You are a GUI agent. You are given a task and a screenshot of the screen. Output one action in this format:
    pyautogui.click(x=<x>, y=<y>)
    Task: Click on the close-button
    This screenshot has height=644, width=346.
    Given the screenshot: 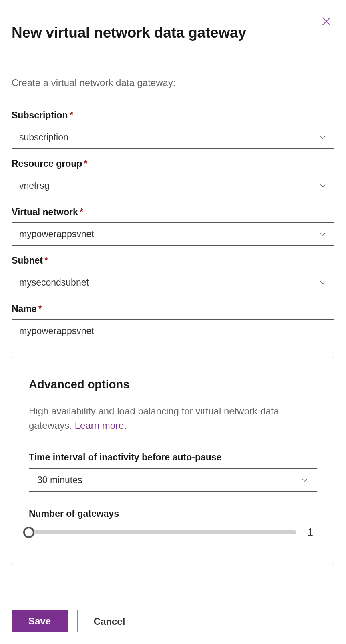 What is the action you would take?
    pyautogui.click(x=326, y=21)
    